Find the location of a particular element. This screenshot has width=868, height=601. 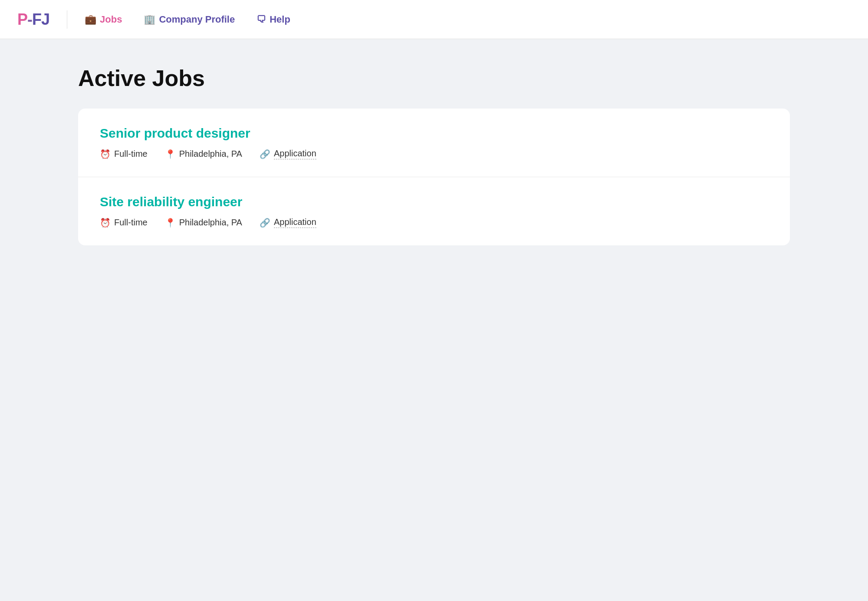

location-icon-2: 📍 is located at coordinates (170, 223).